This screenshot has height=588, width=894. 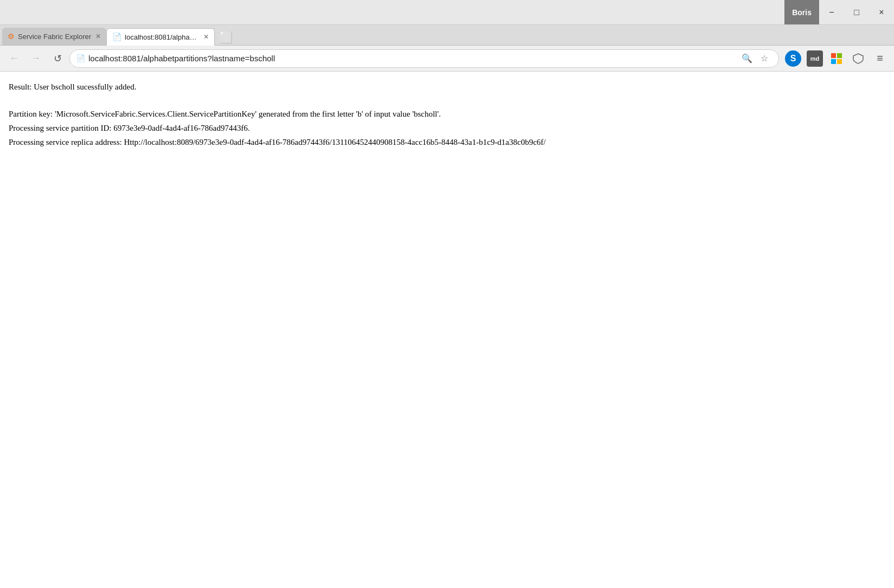 What do you see at coordinates (226, 37) in the screenshot?
I see `new-tab-button: ⬜` at bounding box center [226, 37].